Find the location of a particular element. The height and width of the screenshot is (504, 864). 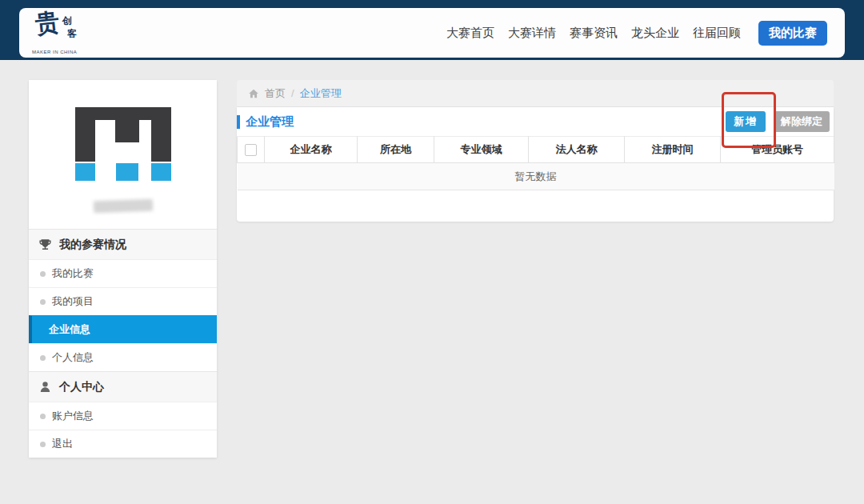

breadcrumb-home-link: 首页 is located at coordinates (275, 94).